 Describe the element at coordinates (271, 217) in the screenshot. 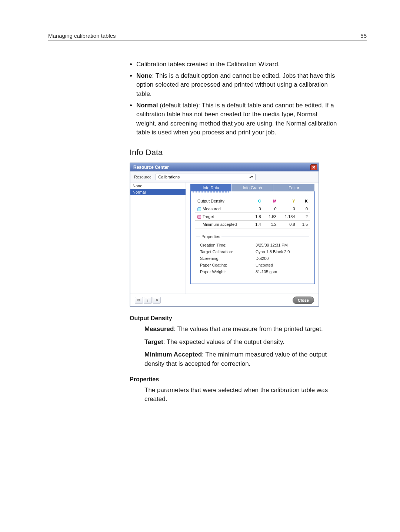

I see `cell: 1.53` at that location.